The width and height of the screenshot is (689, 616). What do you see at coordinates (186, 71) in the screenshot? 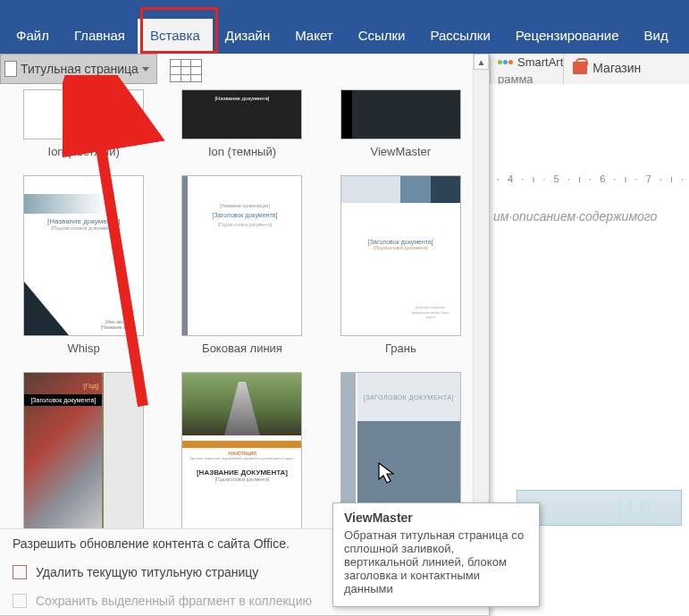
I see `table-icon` at bounding box center [186, 71].